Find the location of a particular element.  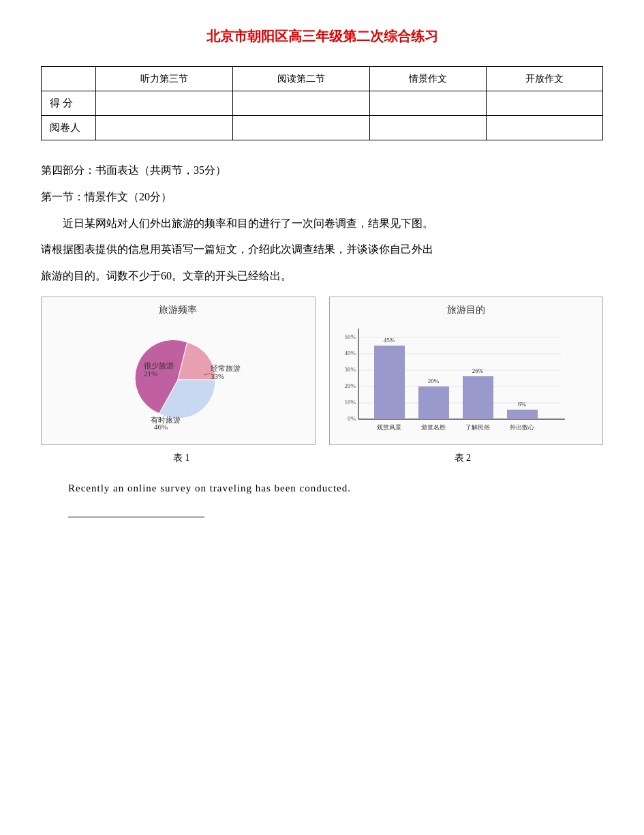

score-table: 听力第三节 阅读第二节 情景作文 开放作文 得 分 阅卷人 is located at coordinates (322, 104).